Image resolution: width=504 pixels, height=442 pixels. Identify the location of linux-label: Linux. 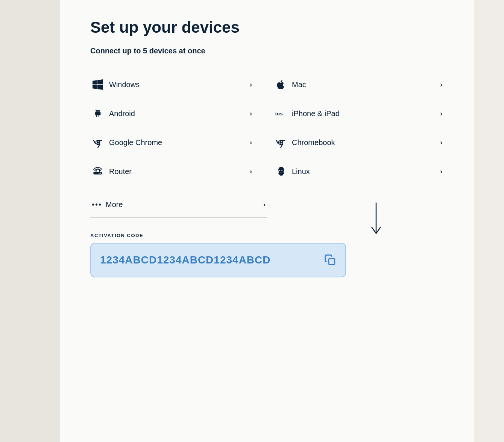
(364, 171).